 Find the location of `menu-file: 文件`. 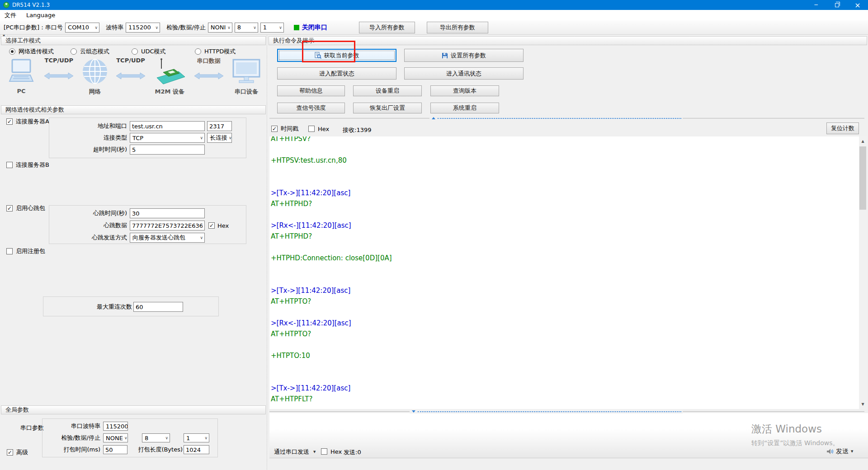

menu-file: 文件 is located at coordinates (10, 15).